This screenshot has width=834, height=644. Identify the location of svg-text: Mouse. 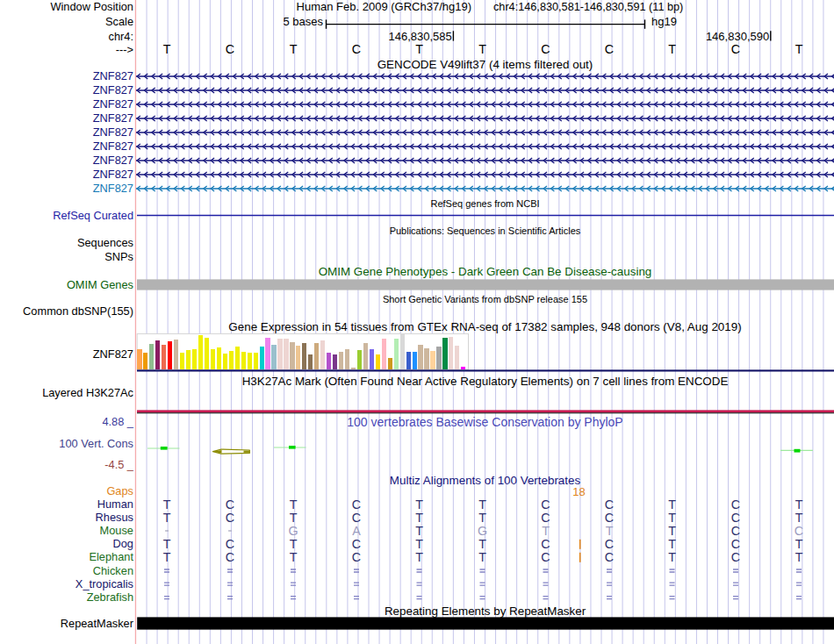
(117, 530).